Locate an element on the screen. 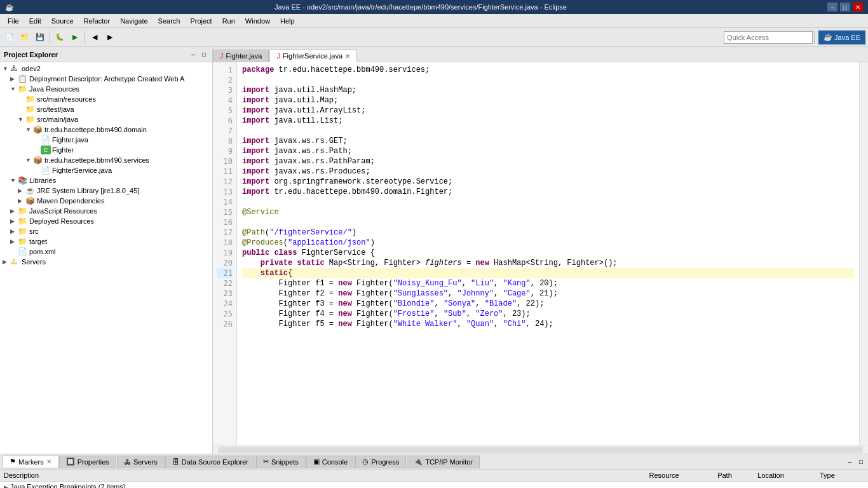 The height and width of the screenshot is (488, 868). tree-item-js-resources: ▶ 📁 JavaScript Resources is located at coordinates (106, 211).